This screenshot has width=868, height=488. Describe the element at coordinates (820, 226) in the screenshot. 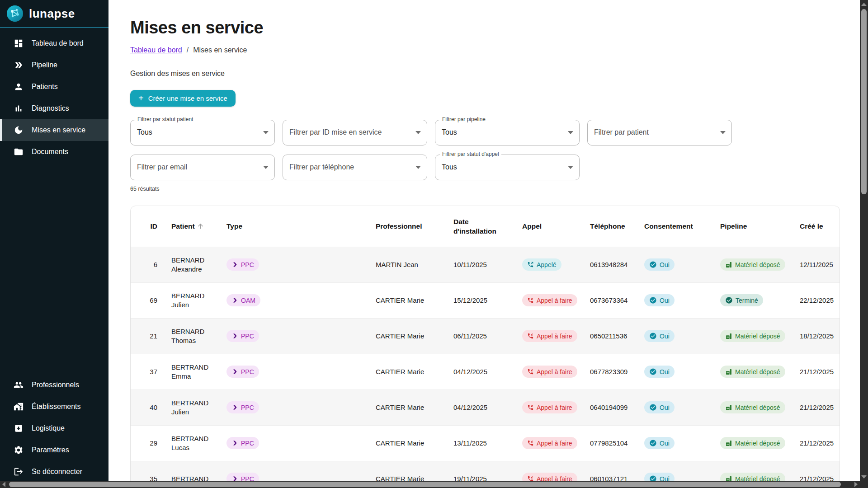

I see `column-header-cree-le: Créé le` at that location.